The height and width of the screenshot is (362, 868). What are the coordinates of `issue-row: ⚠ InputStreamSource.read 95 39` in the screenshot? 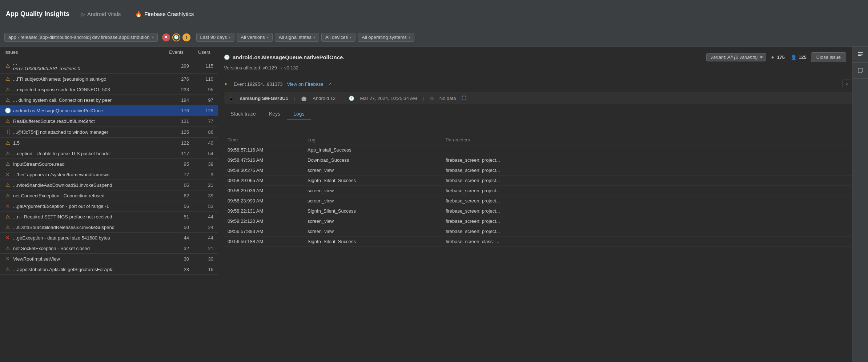 It's located at (109, 164).